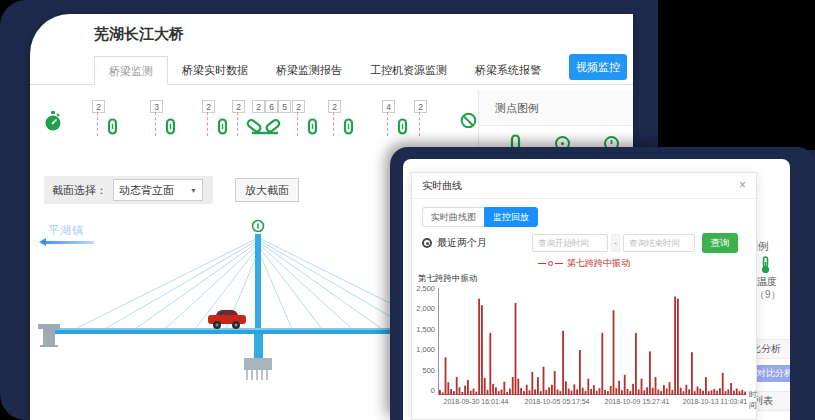 The height and width of the screenshot is (420, 815). I want to click on query-row: 最近两个月 - 查询, so click(584, 244).